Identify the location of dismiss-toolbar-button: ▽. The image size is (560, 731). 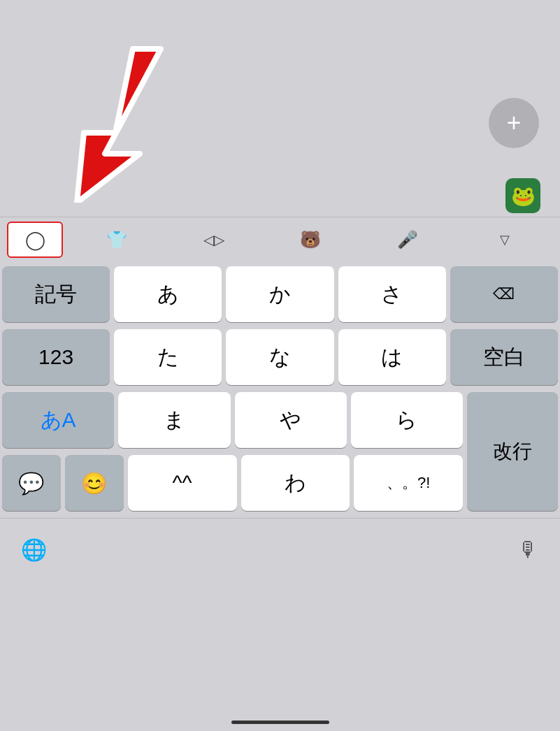
(505, 240).